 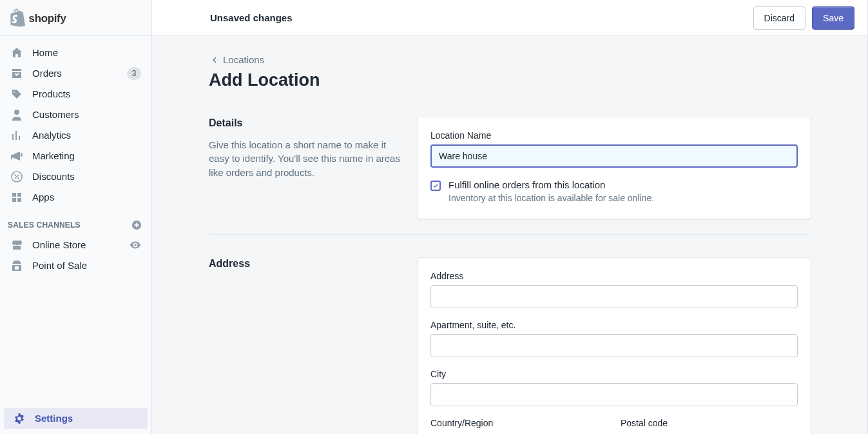 What do you see at coordinates (305, 123) in the screenshot?
I see `details-heading: Details` at bounding box center [305, 123].